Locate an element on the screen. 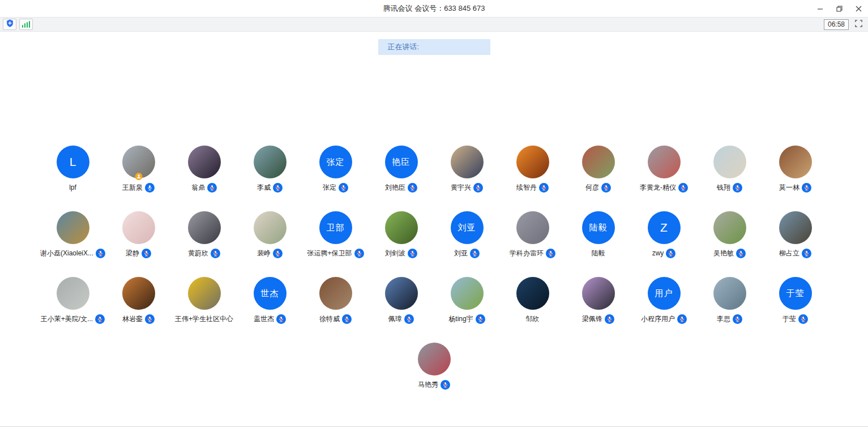 The image size is (868, 427). participant-tile: 钱翔 is located at coordinates (730, 169).